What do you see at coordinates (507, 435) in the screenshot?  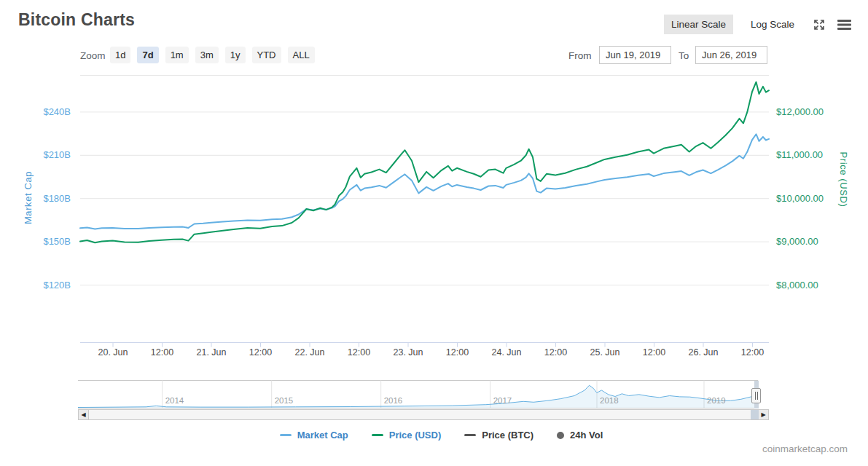 I see `legend-label: Price (BTC)` at bounding box center [507, 435].